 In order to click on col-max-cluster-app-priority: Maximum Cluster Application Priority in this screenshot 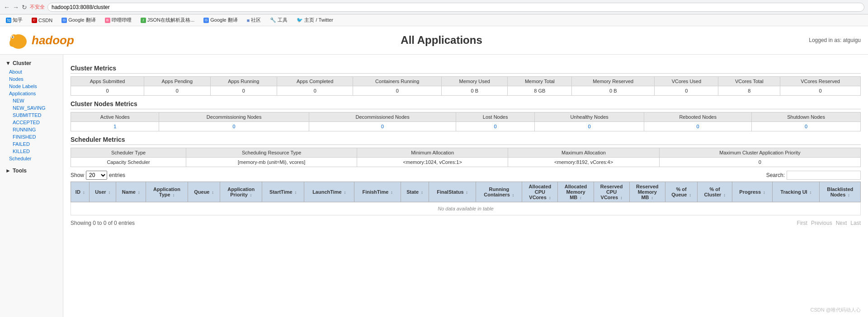, I will do `click(760, 153)`.